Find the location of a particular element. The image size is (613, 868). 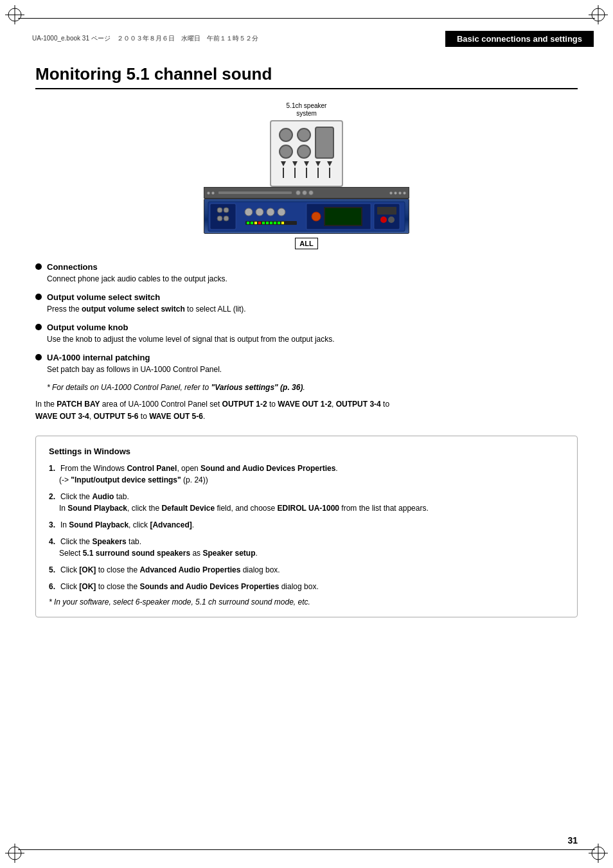

device-main-body is located at coordinates (306, 216).